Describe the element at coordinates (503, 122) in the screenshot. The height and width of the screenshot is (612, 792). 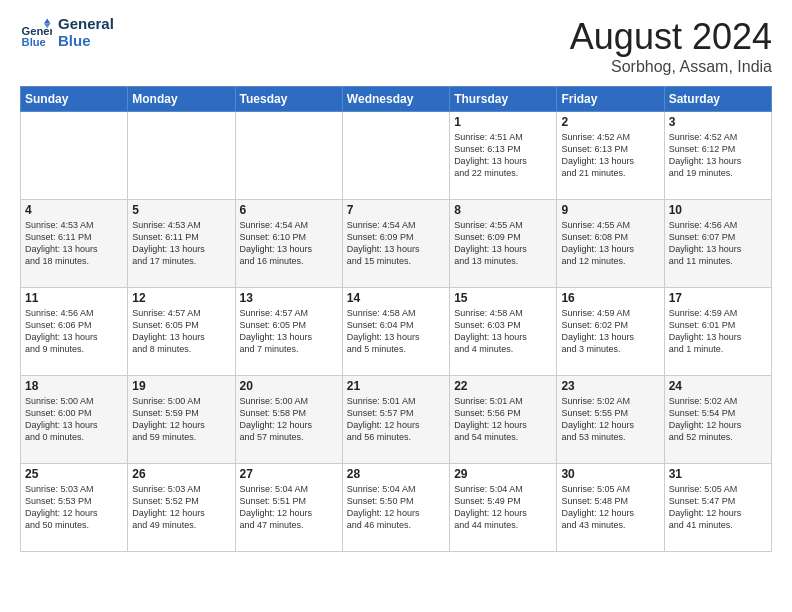
I see `day-number: 1` at that location.